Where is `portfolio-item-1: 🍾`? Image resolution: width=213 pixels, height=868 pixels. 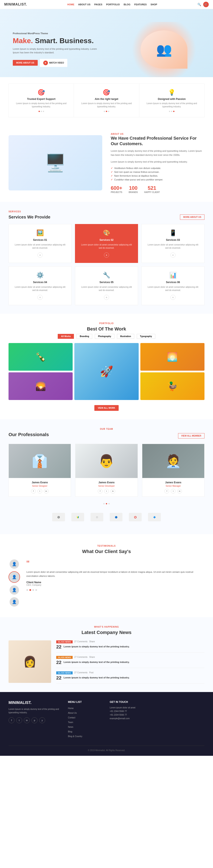
portfolio-item-1: 🍾 is located at coordinates (41, 357).